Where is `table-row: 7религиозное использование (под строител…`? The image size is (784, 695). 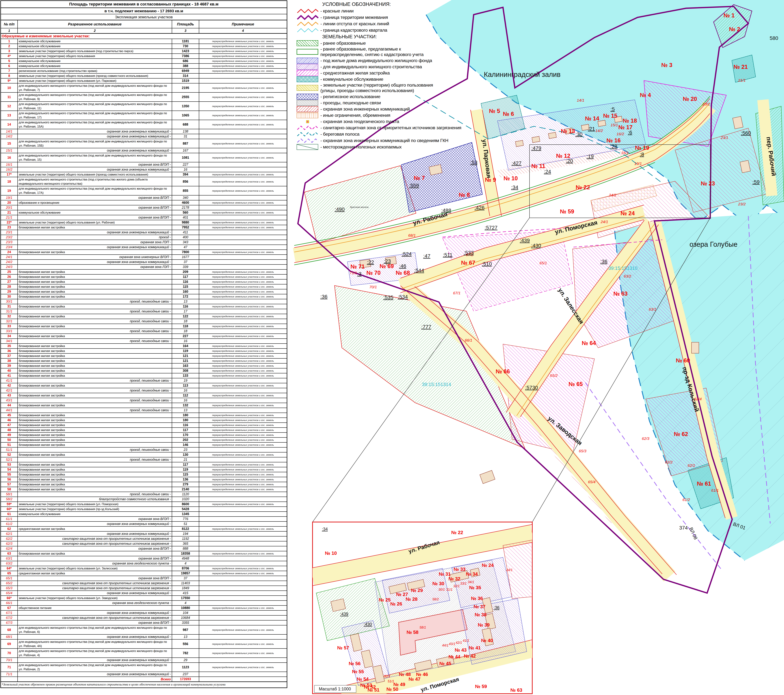 table-row: 7религиозное использование (под строител… is located at coordinates (144, 71).